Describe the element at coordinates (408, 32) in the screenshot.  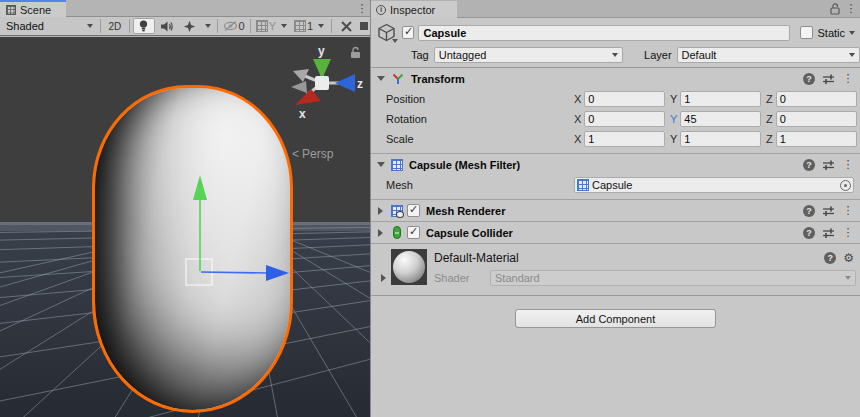
I see `active-checkbox` at that location.